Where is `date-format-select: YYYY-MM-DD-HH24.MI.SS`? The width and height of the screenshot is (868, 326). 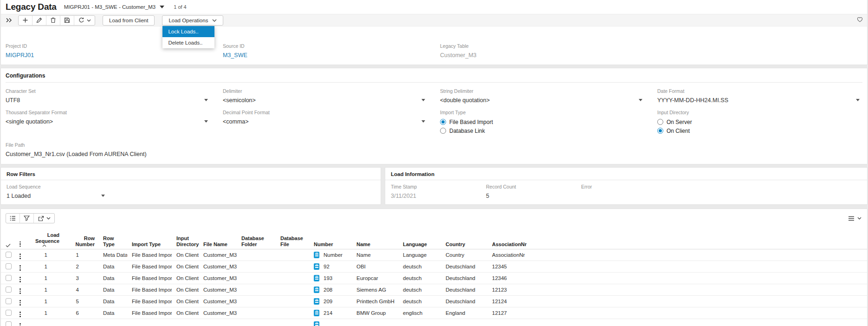
date-format-select: YYYY-MM-DD-HH24.MI.SS is located at coordinates (760, 100).